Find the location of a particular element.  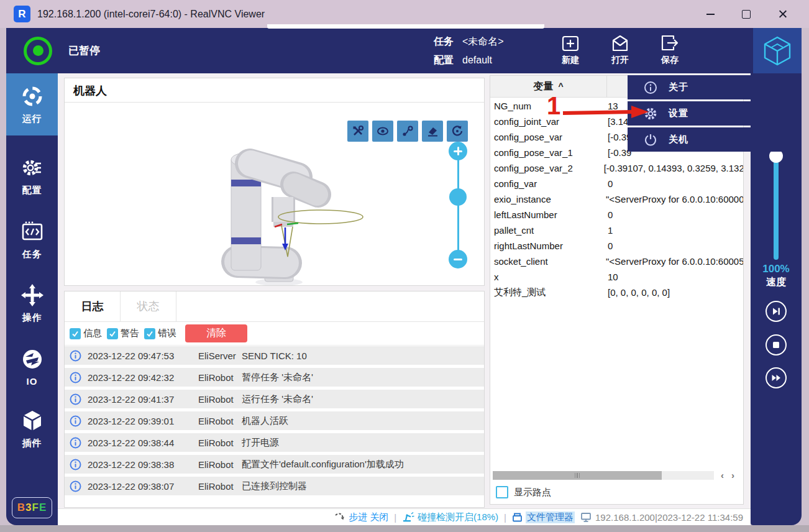

variable-value: 0 is located at coordinates (610, 246).